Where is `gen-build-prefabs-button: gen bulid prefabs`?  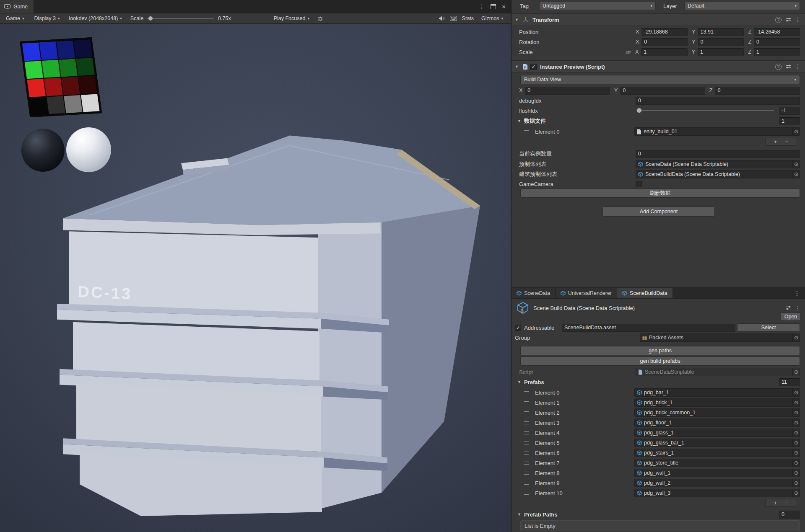 gen-build-prefabs-button: gen bulid prefabs is located at coordinates (660, 361).